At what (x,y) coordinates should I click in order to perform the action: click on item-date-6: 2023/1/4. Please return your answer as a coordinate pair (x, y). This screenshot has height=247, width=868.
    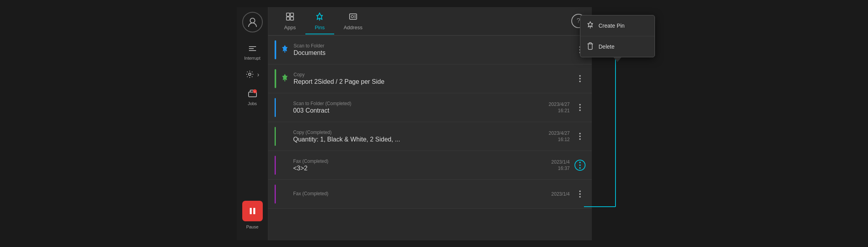
    Looking at the image, I should click on (560, 194).